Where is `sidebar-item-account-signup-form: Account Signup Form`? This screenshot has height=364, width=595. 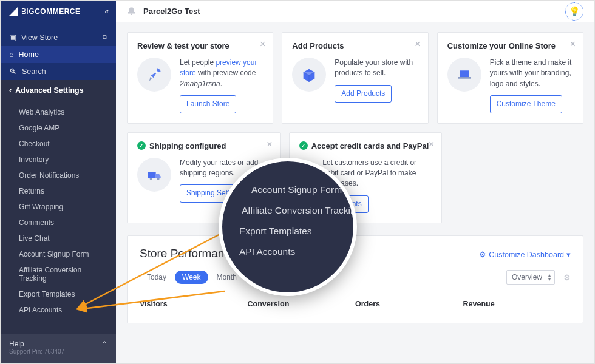 sidebar-item-account-signup-form: Account Signup Form is located at coordinates (58, 254).